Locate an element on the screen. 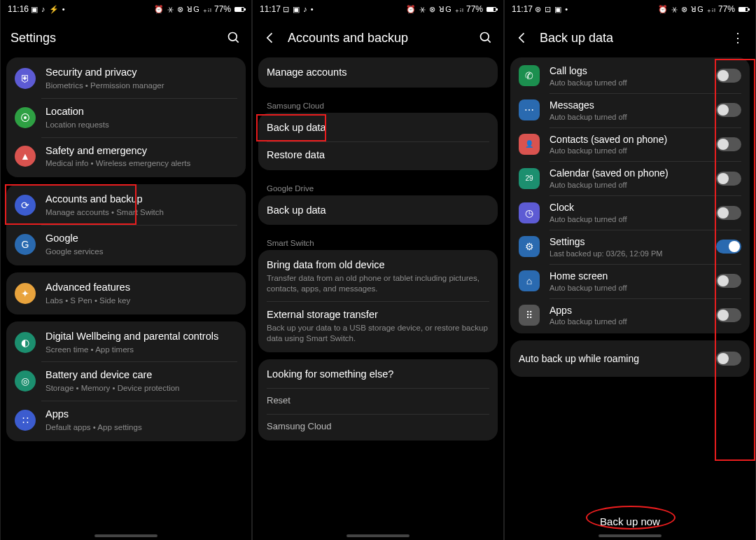 The width and height of the screenshot is (756, 540). row-reset: Reset is located at coordinates (378, 401).